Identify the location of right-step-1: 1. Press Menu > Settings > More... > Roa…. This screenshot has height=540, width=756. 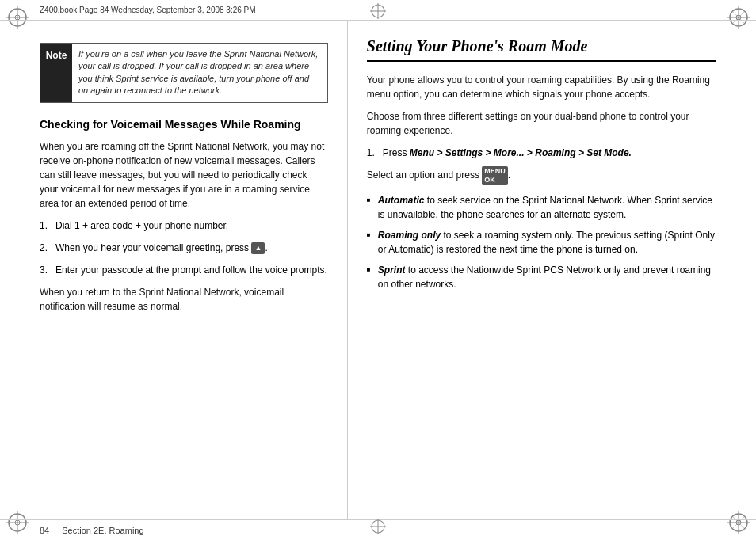
(542, 153).